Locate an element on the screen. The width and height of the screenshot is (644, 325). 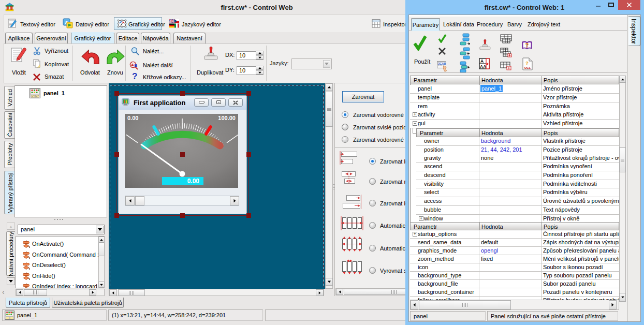
svg-text: B is located at coordinates (136, 65).